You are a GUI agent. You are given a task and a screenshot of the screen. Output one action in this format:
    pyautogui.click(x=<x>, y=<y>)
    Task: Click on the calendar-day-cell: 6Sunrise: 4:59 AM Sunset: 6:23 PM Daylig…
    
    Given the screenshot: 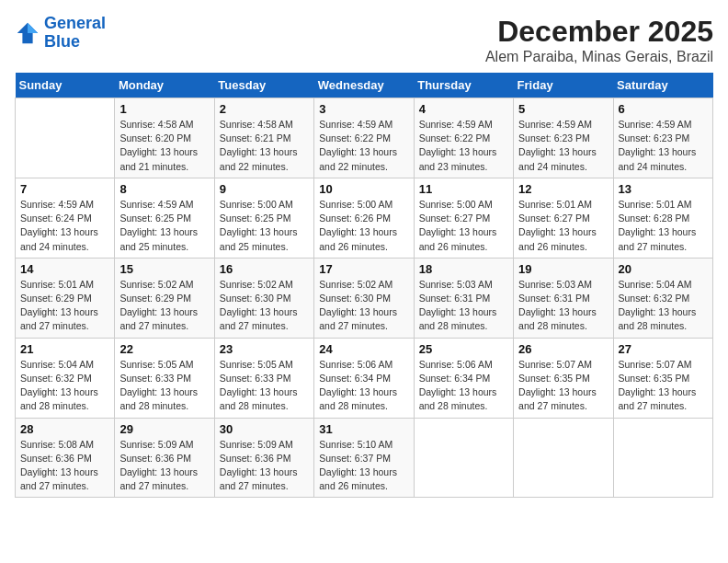 What is the action you would take?
    pyautogui.click(x=663, y=138)
    